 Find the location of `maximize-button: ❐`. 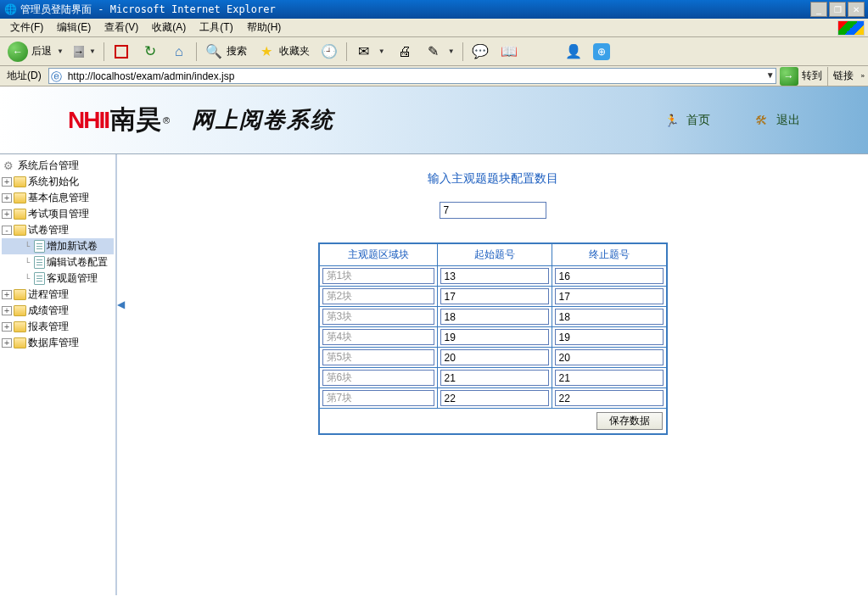

maximize-button: ❐ is located at coordinates (837, 9).